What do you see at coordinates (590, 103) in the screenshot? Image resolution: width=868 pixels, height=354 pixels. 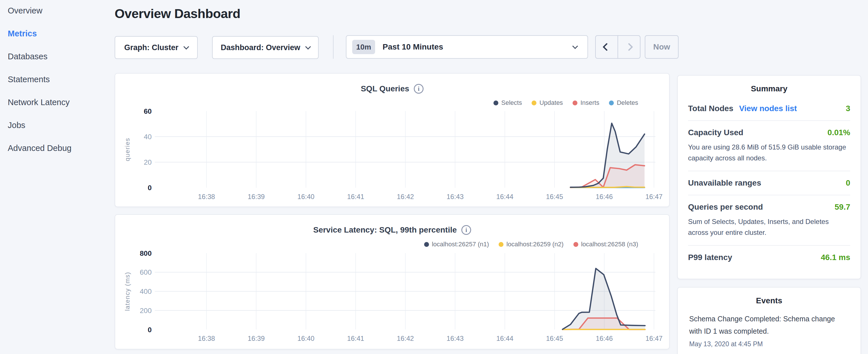 I see `legend-label: Inserts` at bounding box center [590, 103].